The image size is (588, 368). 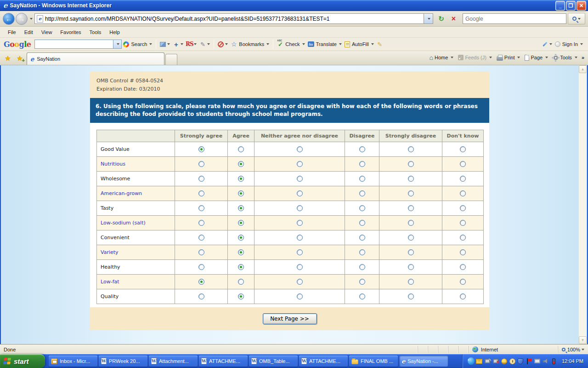 What do you see at coordinates (20, 58) in the screenshot?
I see `add-favorite-button: ★` at bounding box center [20, 58].